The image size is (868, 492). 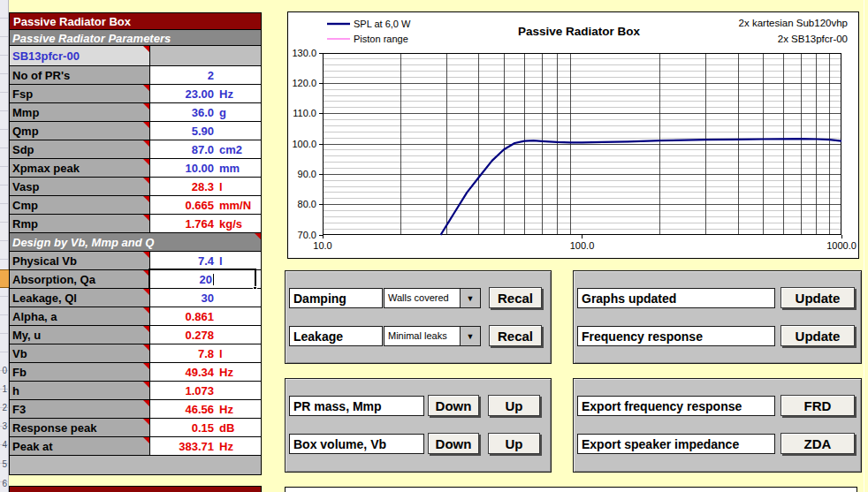 What do you see at coordinates (182, 224) in the screenshot?
I see `param-value: 1.764` at bounding box center [182, 224].